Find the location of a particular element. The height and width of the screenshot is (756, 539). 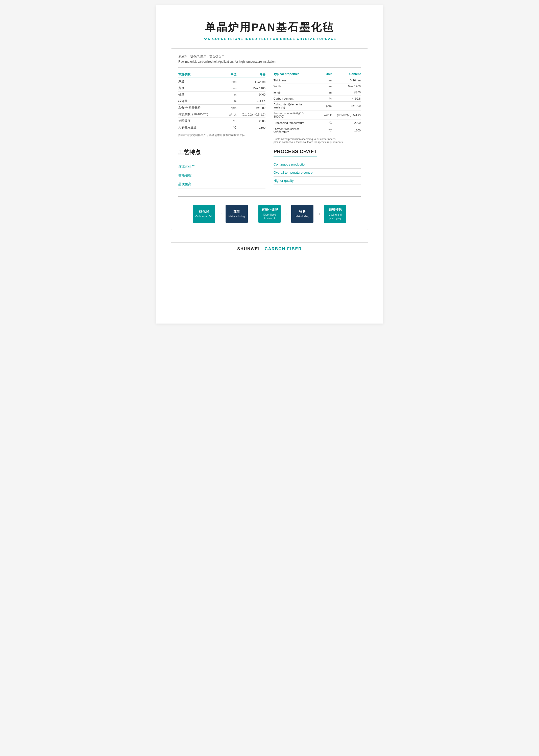

row-name: Width is located at coordinates (293, 86).